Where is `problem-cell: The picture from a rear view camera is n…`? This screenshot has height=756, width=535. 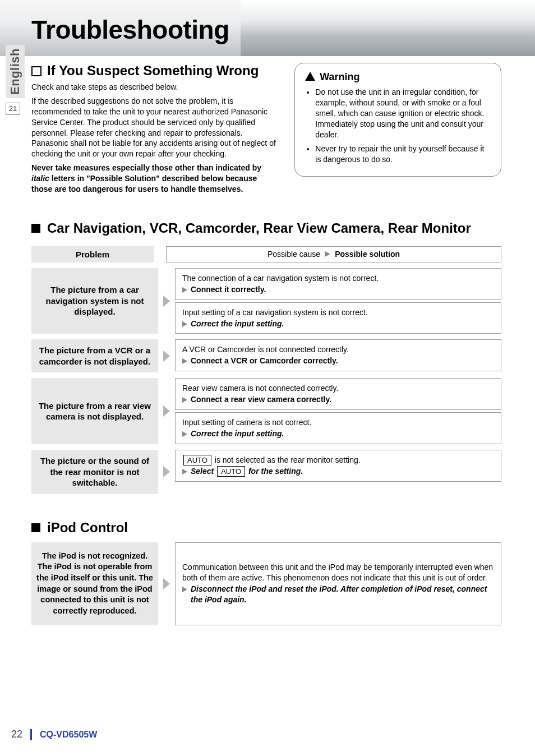 problem-cell: The picture from a rear view camera is n… is located at coordinates (95, 411).